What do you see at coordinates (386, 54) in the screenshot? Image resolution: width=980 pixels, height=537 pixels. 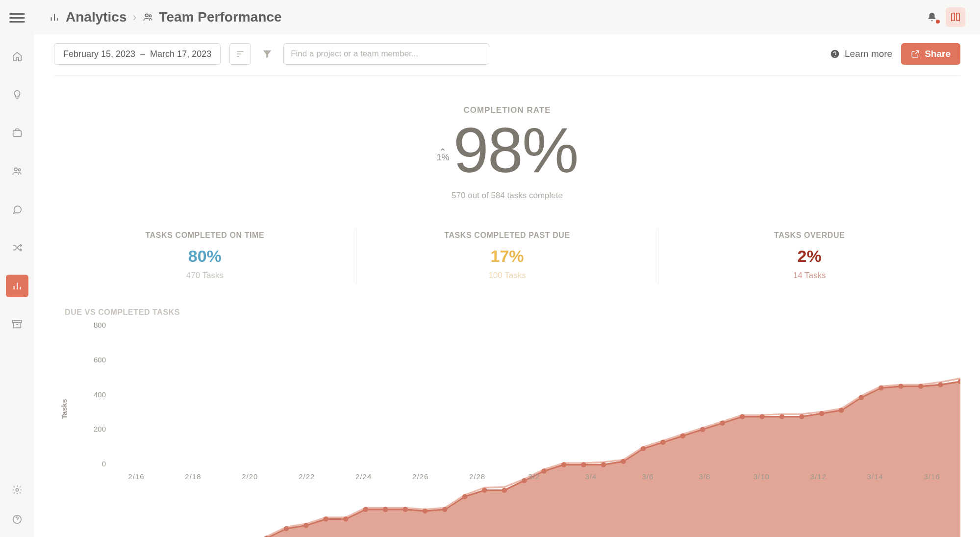 I see `search-input` at bounding box center [386, 54].